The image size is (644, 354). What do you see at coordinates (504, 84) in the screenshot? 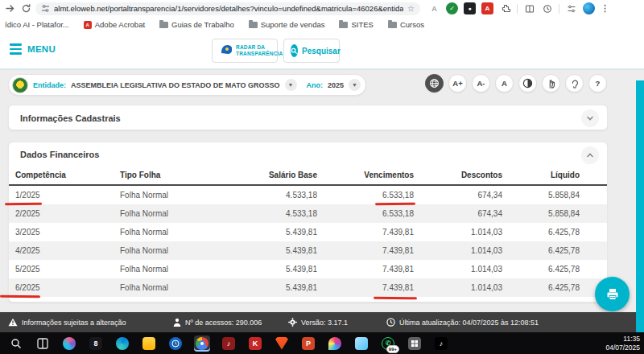
I see `font-reset-button: A` at bounding box center [504, 84].